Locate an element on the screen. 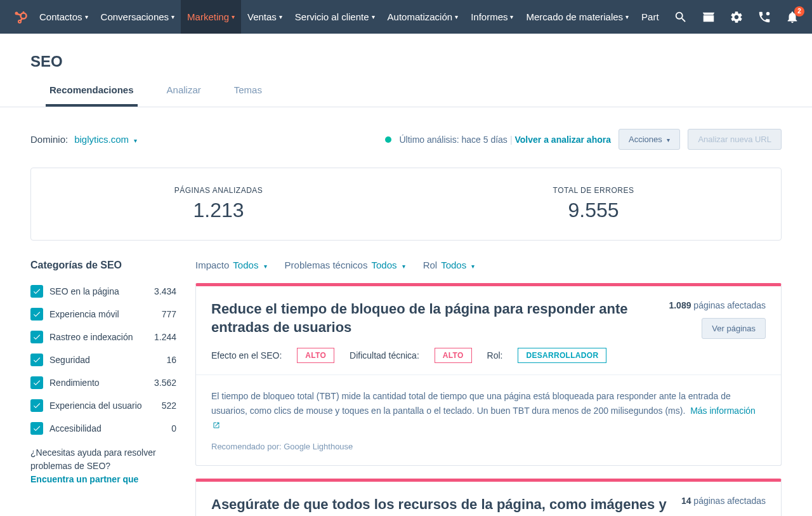 The image size is (812, 516). sidebar: Categorías de SEO SEO en la página3.434E… is located at coordinates (103, 388).